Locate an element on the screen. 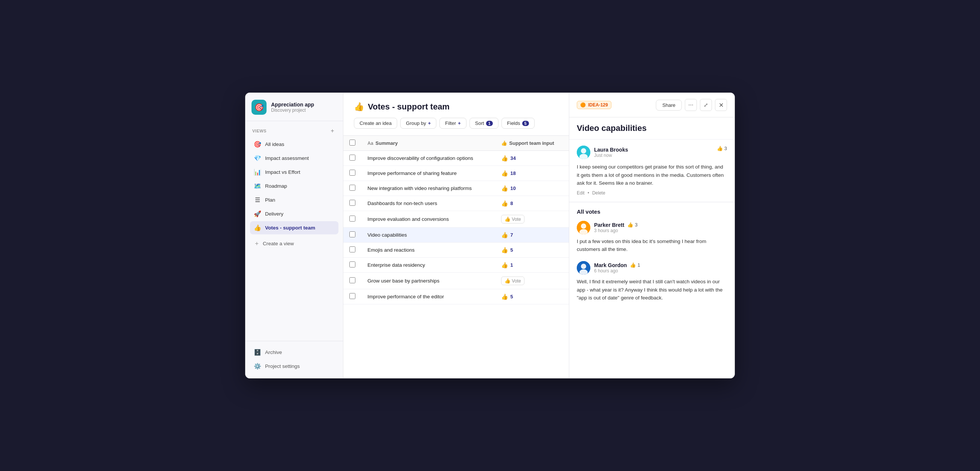 This screenshot has height=471, width=980. row-summary: Improve evaluation and conversions is located at coordinates (428, 219).